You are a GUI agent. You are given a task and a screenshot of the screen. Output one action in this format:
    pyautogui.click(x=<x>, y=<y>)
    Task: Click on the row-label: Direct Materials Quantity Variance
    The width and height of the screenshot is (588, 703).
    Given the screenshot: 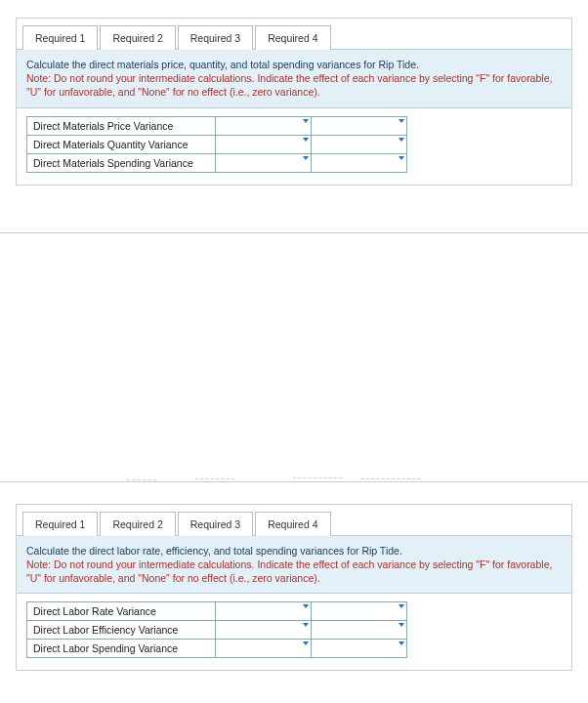 What is the action you would take?
    pyautogui.click(x=121, y=145)
    